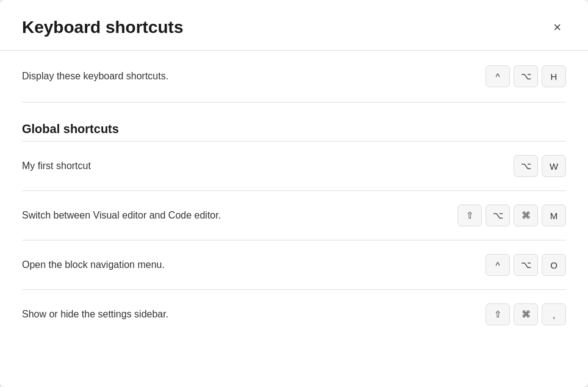 This screenshot has width=588, height=387. I want to click on display-shortcut-keys: ^ ⌥ H, so click(526, 76).